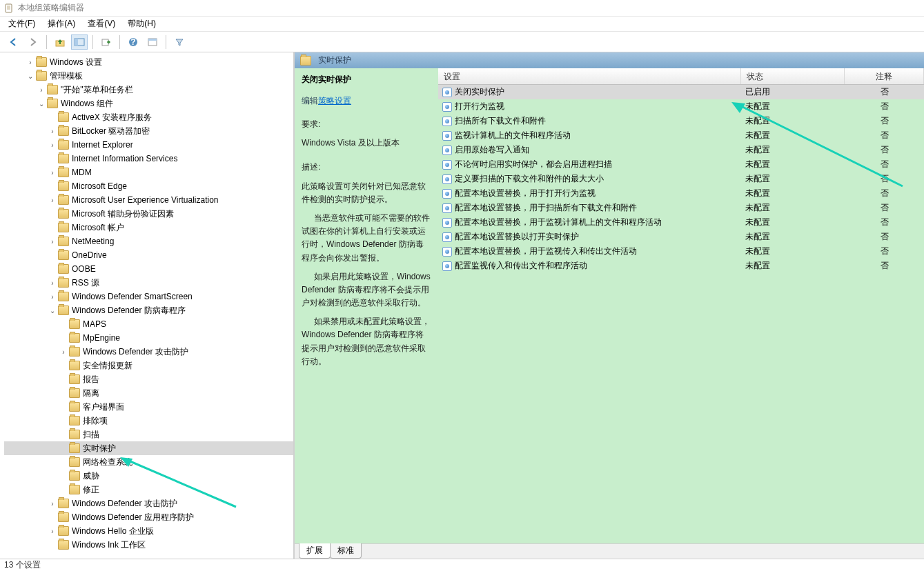  I want to click on tree-item: ›Internet Explorer, so click(149, 145).